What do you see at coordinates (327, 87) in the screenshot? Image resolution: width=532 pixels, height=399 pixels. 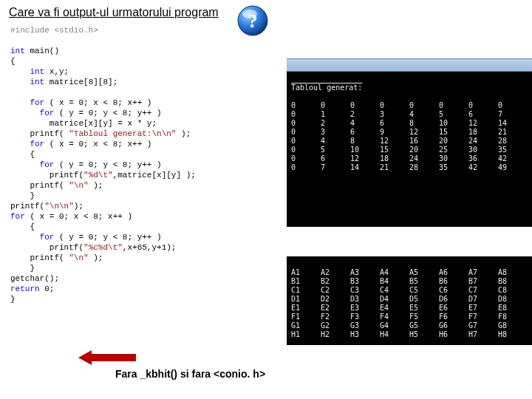 I see `console-header: Tabloul generat:` at bounding box center [327, 87].